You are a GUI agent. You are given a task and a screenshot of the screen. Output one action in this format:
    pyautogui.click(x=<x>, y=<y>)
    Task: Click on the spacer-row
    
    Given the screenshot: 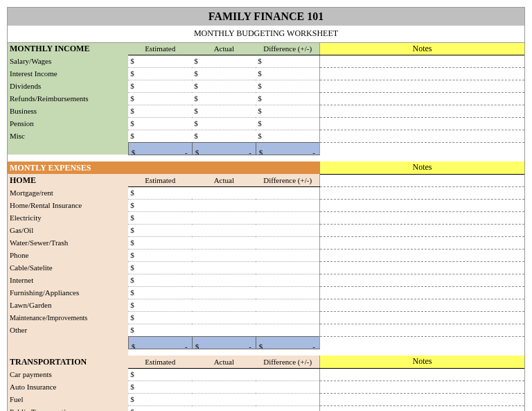 What is the action you would take?
    pyautogui.click(x=266, y=352)
    